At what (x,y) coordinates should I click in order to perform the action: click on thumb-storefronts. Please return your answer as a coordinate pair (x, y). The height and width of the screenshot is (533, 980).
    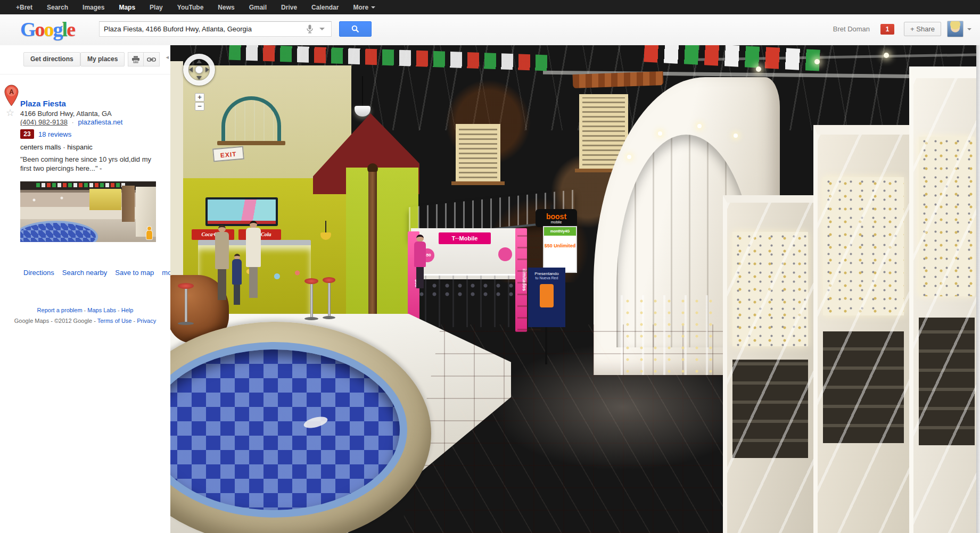
    Looking at the image, I should click on (55, 200).